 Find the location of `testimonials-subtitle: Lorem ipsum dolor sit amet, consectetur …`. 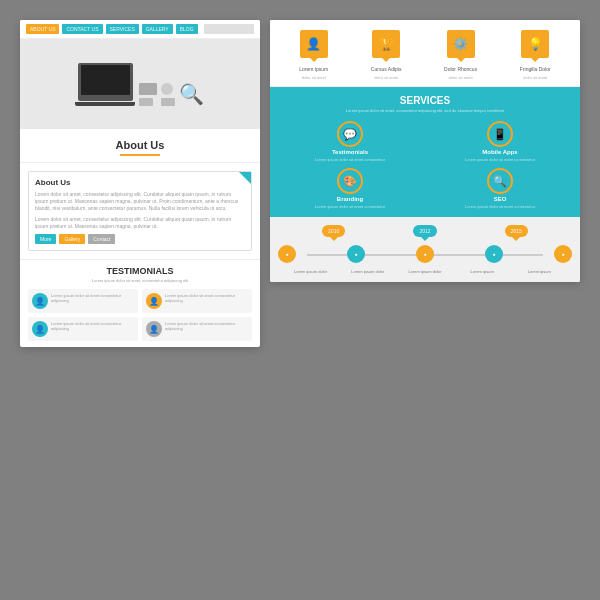

testimonials-subtitle: Lorem ipsum dolor sit amet, consectetur … is located at coordinates (140, 280).